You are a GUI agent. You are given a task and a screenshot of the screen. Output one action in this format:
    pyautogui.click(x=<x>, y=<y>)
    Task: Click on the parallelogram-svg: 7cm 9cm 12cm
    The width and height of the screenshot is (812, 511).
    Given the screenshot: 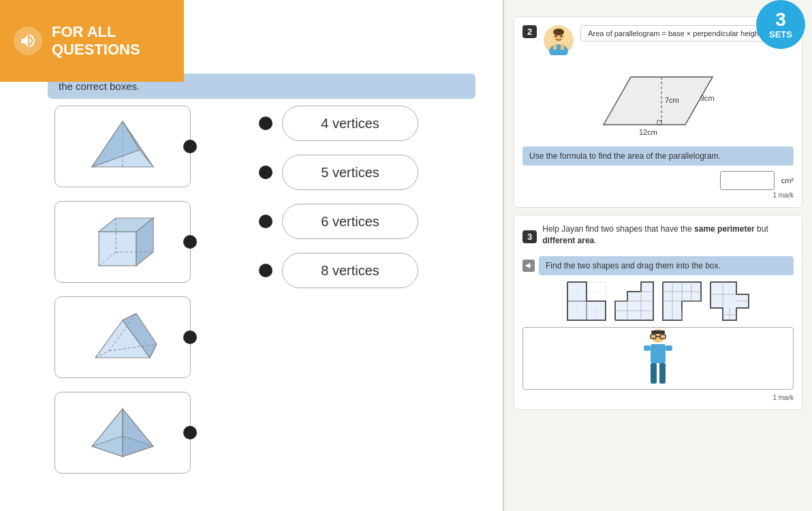 What is the action you would take?
    pyautogui.click(x=658, y=101)
    